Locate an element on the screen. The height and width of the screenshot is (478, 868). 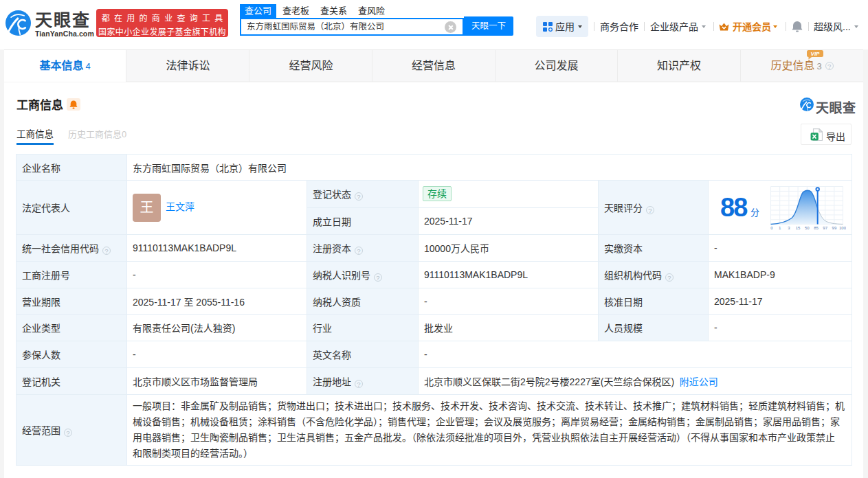
svg-text: 97 is located at coordinates (825, 228).